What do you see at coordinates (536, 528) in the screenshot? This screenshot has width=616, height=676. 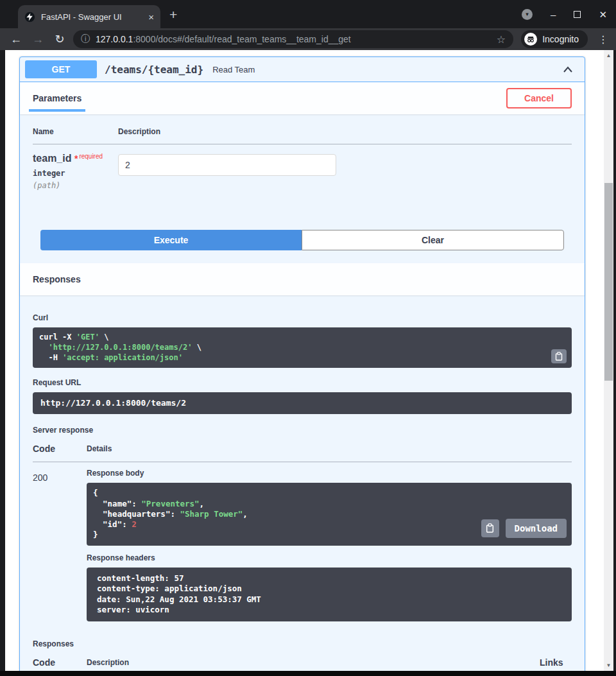 I see `download-button: Download` at bounding box center [536, 528].